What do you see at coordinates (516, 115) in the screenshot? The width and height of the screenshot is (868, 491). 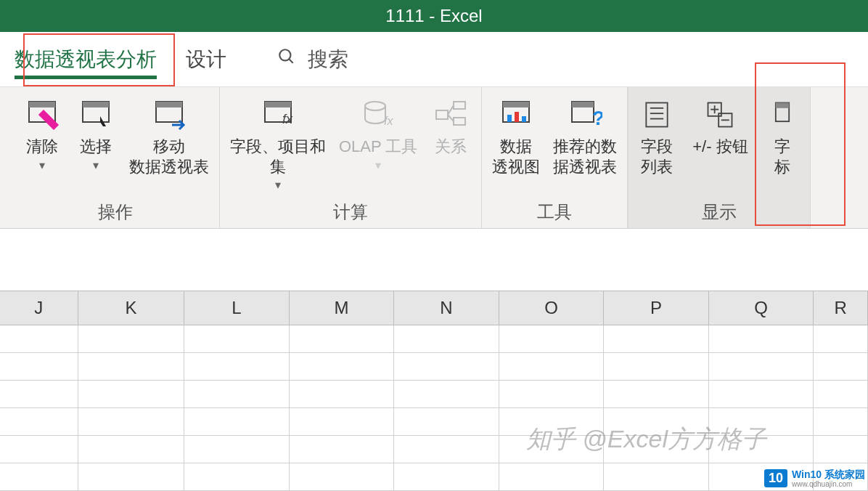 I see `pivotchart-icon` at bounding box center [516, 115].